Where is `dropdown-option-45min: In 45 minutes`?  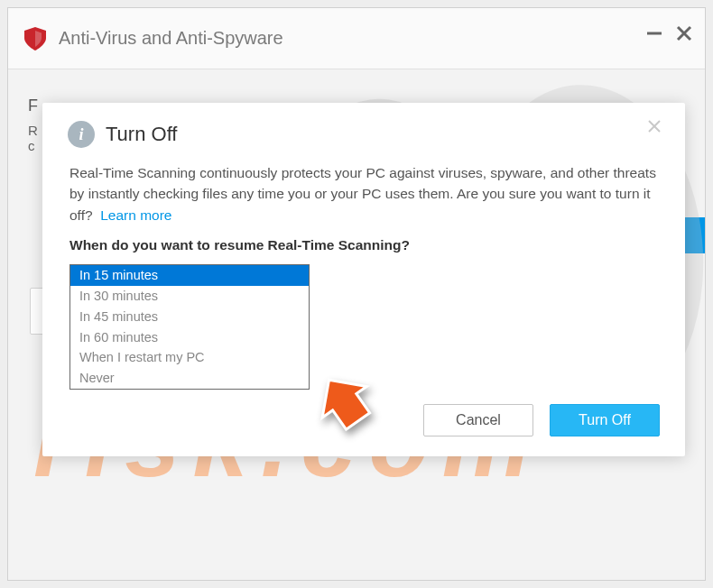
dropdown-option-45min: In 45 minutes is located at coordinates (190, 317).